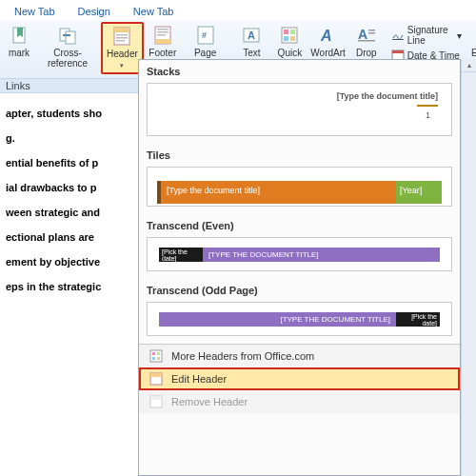 The width and height of the screenshot is (476, 476). I want to click on chevron-down-icon: ▾, so click(122, 65).